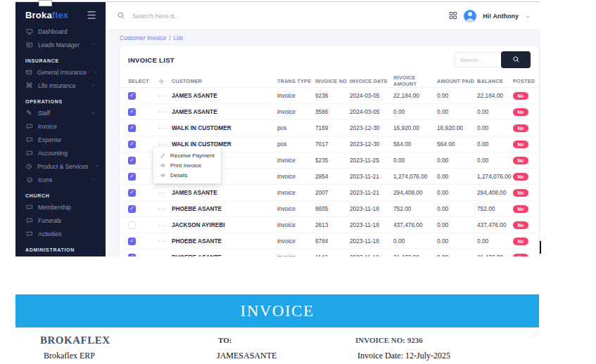 This screenshot has width=596, height=364. Describe the element at coordinates (132, 225) in the screenshot. I see `row-checkbox` at that location.